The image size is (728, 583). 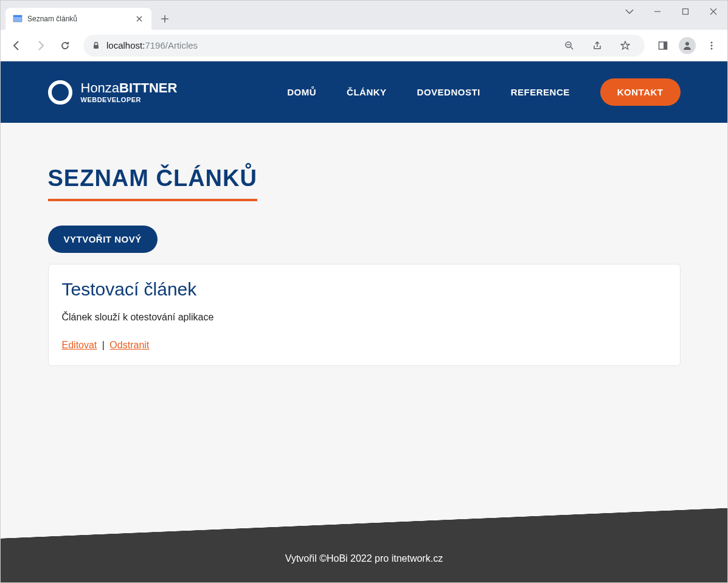 I want to click on tabs-dropdown-icon, so click(x=629, y=12).